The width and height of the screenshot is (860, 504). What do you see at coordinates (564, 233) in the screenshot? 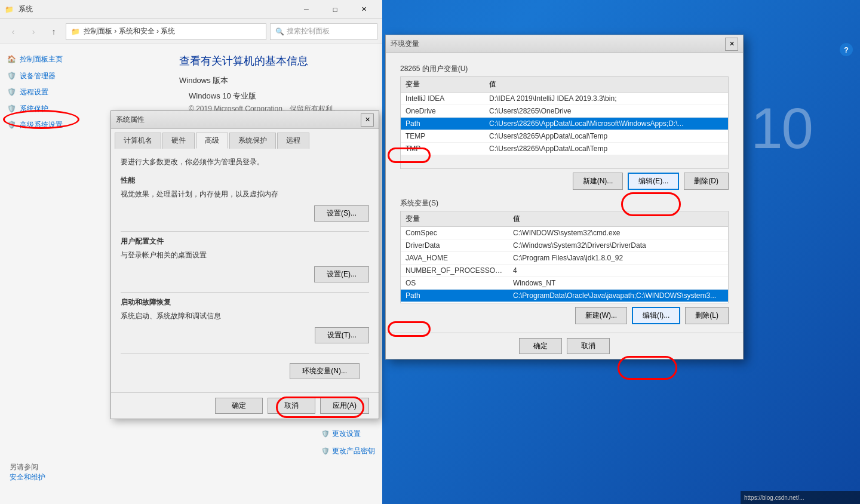
I see `sys-var-row: ComSpecC:\WINDOWS\system32\cmd.exe` at bounding box center [564, 233].